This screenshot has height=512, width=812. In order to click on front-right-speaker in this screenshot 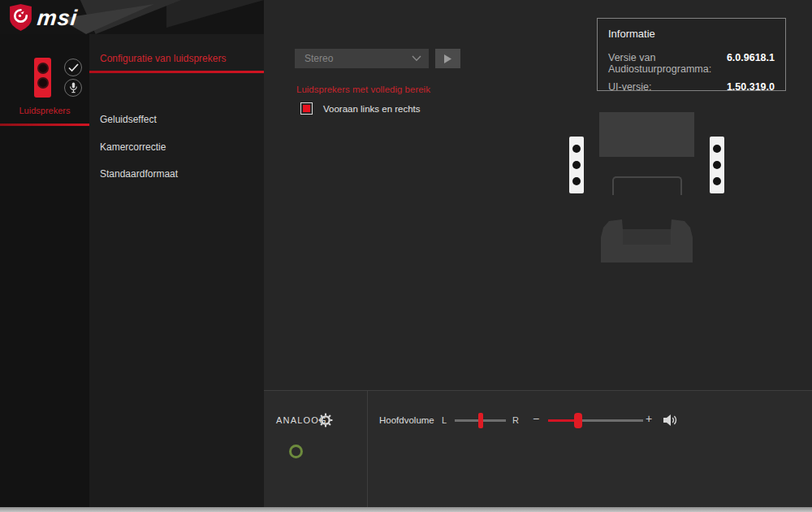, I will do `click(717, 165)`.